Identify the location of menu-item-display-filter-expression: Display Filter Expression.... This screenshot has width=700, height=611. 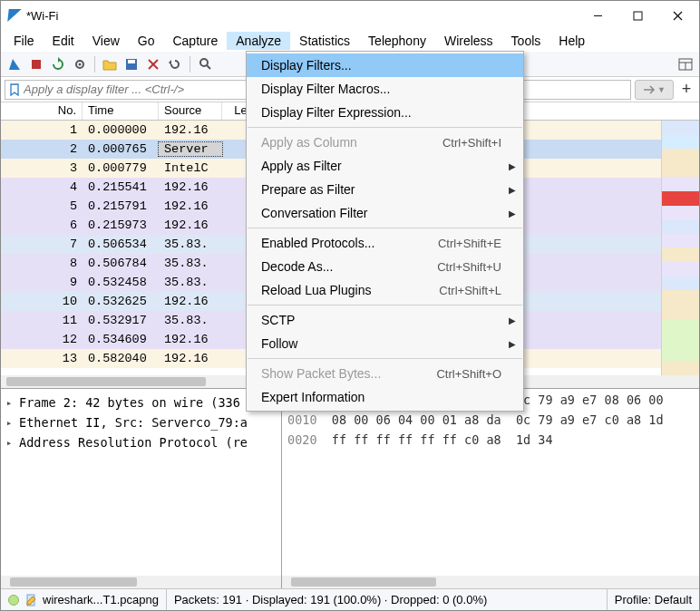
(384, 112).